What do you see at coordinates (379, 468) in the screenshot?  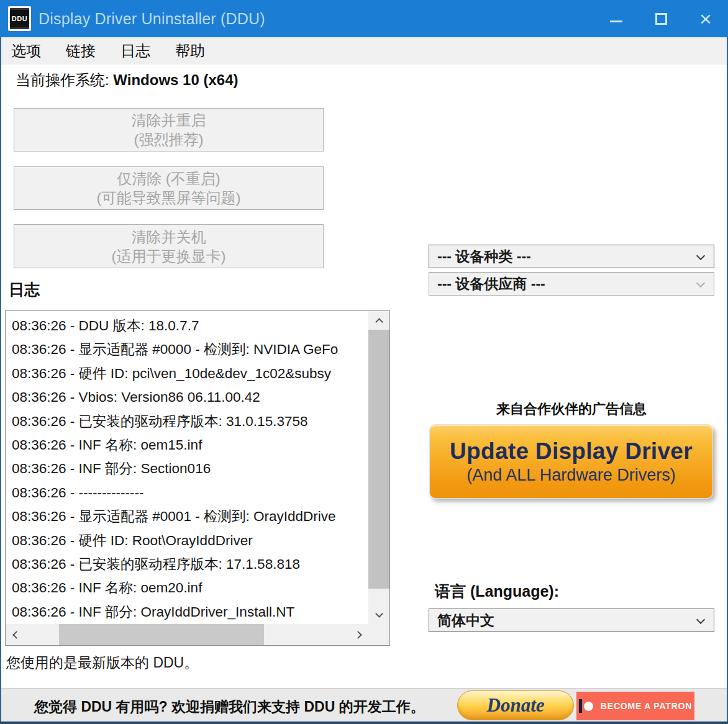 I see `log-vertical-scrollbar` at bounding box center [379, 468].